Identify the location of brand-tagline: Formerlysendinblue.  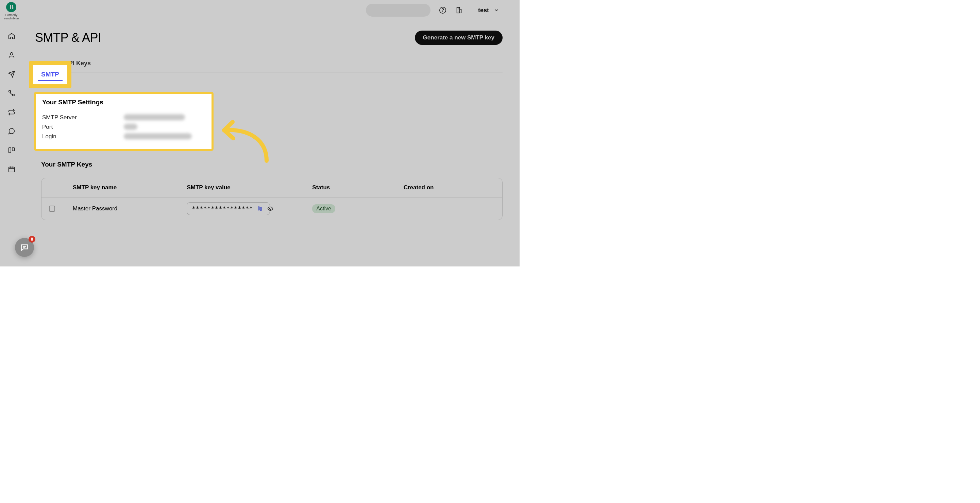
(11, 17).